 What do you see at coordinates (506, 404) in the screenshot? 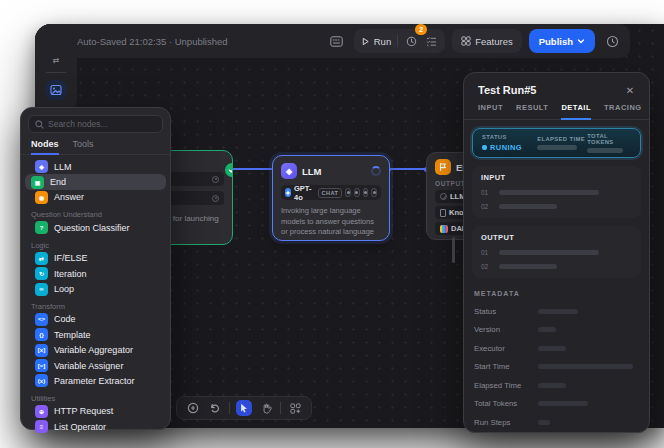
I see `metadata-label: Total Tokens` at bounding box center [506, 404].